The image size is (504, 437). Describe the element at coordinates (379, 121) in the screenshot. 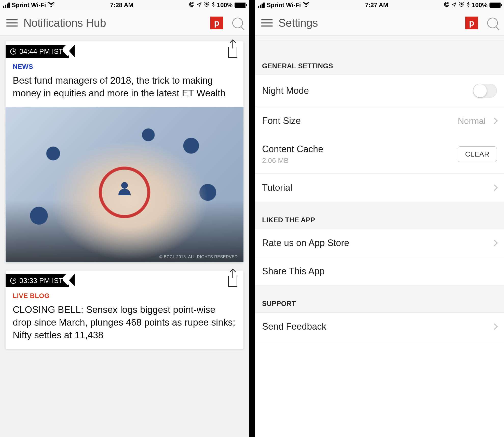

I see `row-font-size: Font Size Normal` at that location.